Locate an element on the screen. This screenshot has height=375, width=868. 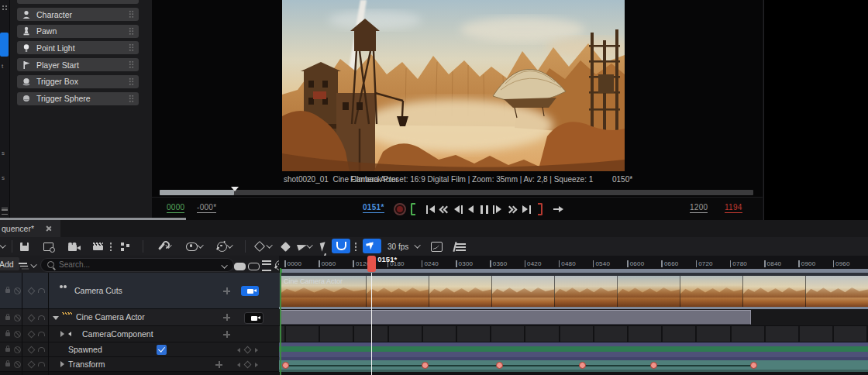
cine-camera-section-bar is located at coordinates (515, 318).